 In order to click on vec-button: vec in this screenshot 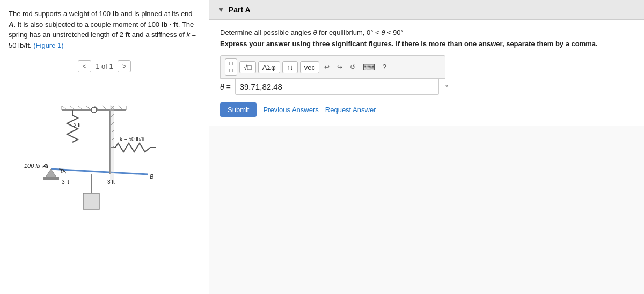, I will do `click(310, 68)`.